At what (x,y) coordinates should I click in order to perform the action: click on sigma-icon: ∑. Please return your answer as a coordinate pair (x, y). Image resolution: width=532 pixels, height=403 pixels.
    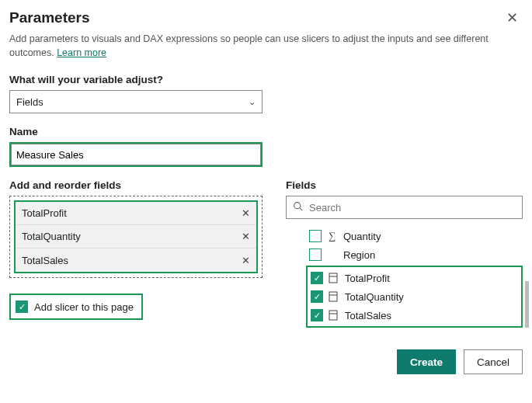
    Looking at the image, I should click on (332, 236).